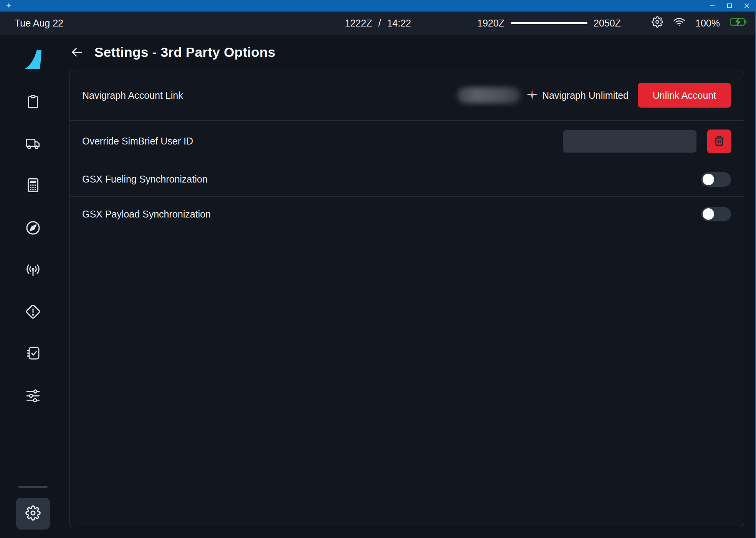 The width and height of the screenshot is (756, 538). I want to click on gsx-fueling-toggle, so click(716, 179).